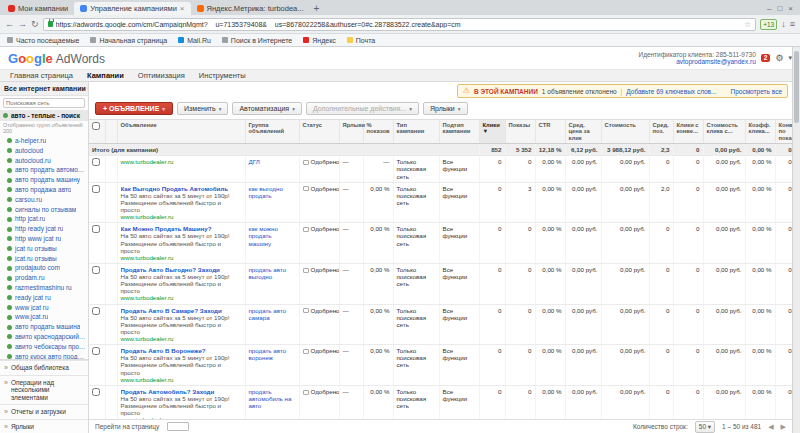 This screenshot has width=800, height=433. What do you see at coordinates (362, 108) in the screenshot?
I see `more-actions-button: Дополнительные действия...▾` at bounding box center [362, 108].